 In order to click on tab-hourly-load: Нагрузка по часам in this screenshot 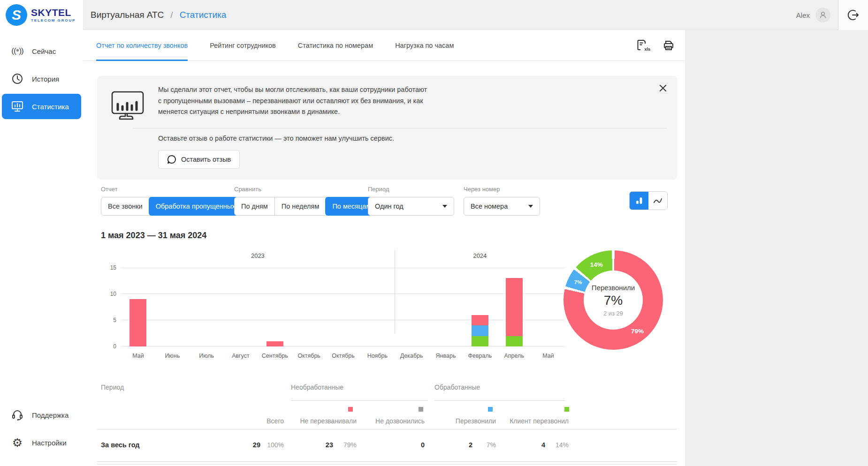, I will do `click(424, 45)`.